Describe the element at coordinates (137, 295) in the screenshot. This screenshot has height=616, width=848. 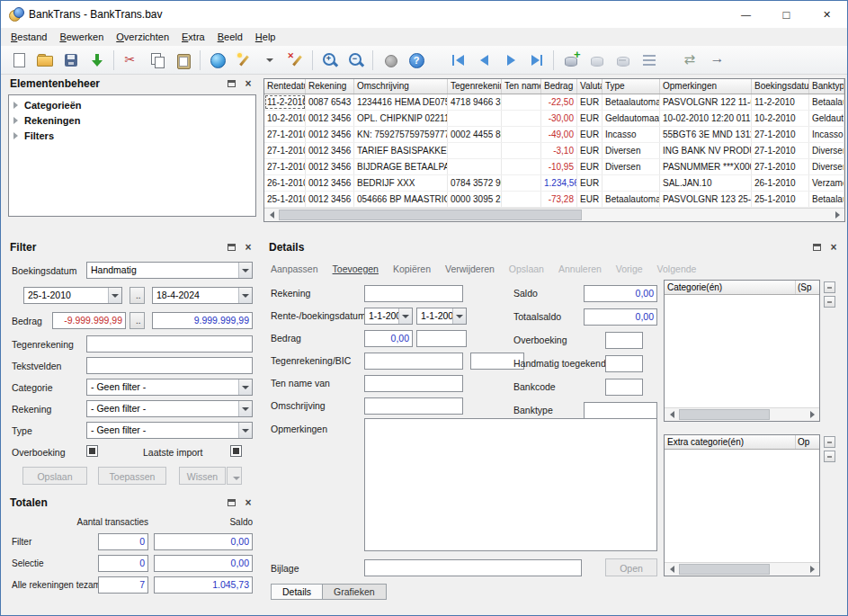
I see `date-range-button: ..` at that location.